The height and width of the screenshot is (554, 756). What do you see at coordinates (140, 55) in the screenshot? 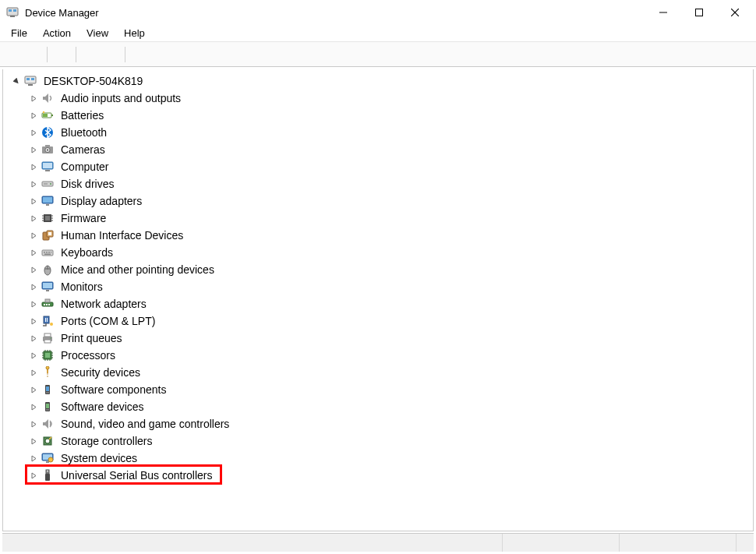
I see `scan-hardware-button` at bounding box center [140, 55].